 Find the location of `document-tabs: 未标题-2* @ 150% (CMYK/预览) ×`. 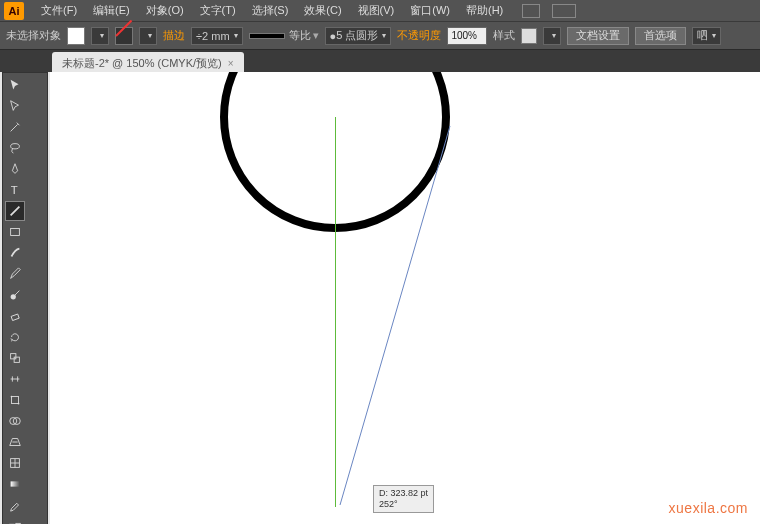

document-tabs: 未标题-2* @ 150% (CMYK/预览) × is located at coordinates (380, 61).